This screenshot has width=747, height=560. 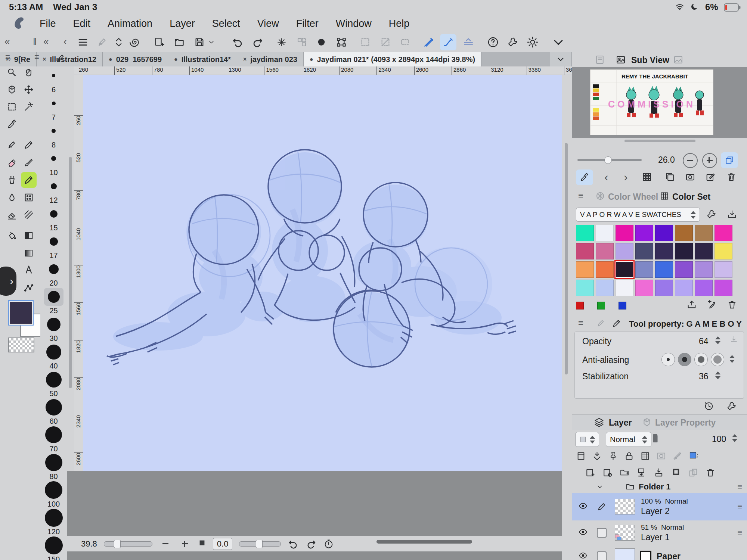 What do you see at coordinates (29, 236) in the screenshot?
I see `contrast-tool-icon` at bounding box center [29, 236].